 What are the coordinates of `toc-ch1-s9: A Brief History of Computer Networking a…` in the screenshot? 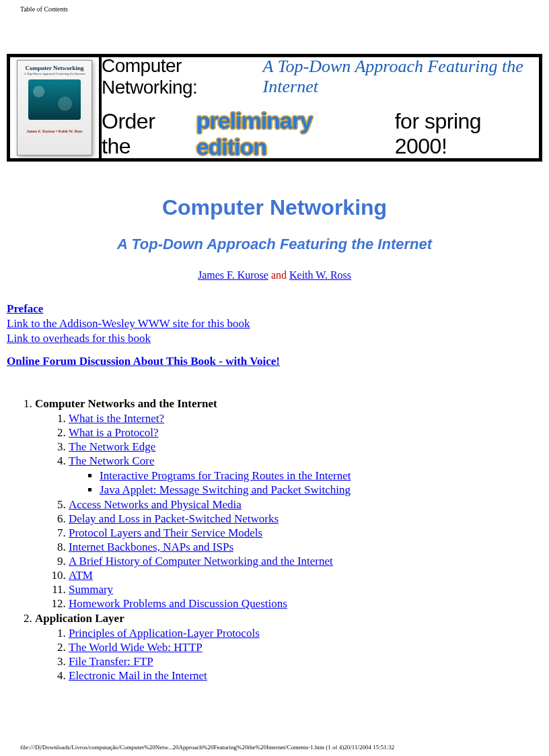 It's located at (200, 561).